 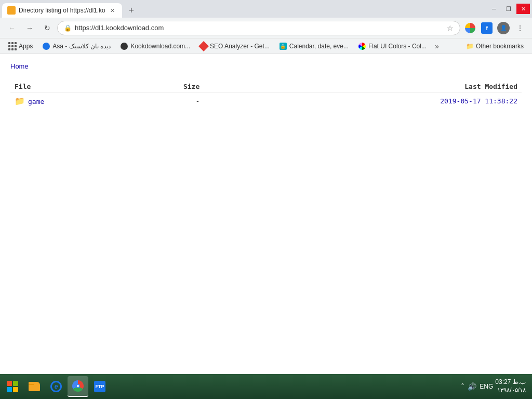 What do you see at coordinates (495, 46) in the screenshot?
I see `other-bookmarks: 📁 Other bookmarks` at bounding box center [495, 46].